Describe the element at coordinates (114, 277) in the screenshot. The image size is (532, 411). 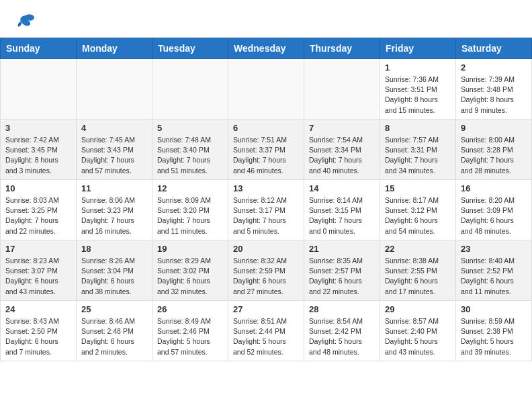
I see `day-info: Sunrise: 8:26 AM Sunset: 3:04 PM Dayligh…` at that location.